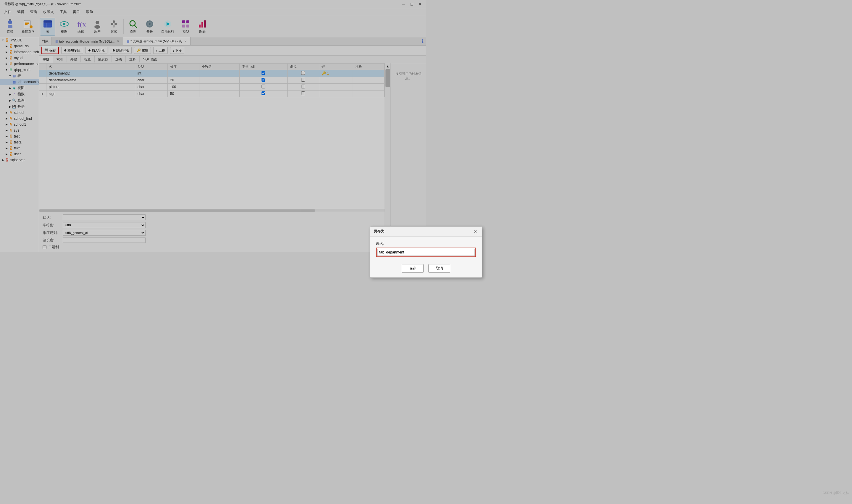 Image resolution: width=852 pixels, height=504 pixels. What do you see at coordinates (401, 250) in the screenshot?
I see `table-name-input` at bounding box center [401, 250].